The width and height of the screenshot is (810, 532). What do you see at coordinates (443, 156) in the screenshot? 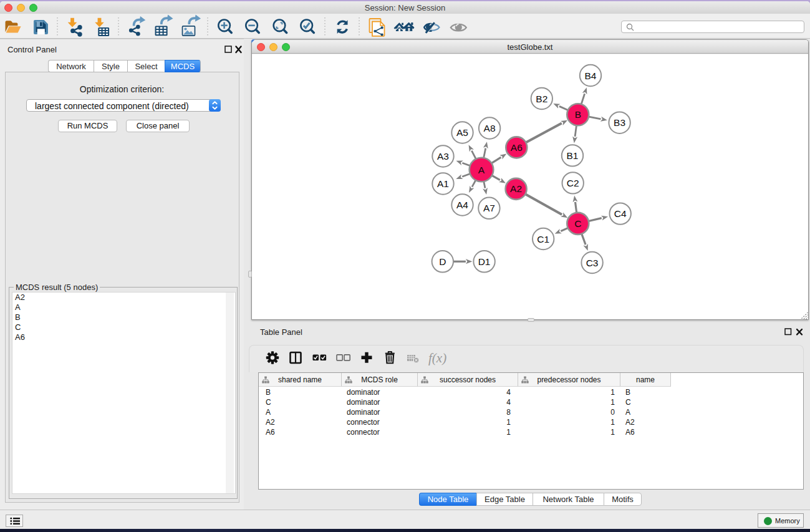
I see `svg-text: A3` at bounding box center [443, 156].